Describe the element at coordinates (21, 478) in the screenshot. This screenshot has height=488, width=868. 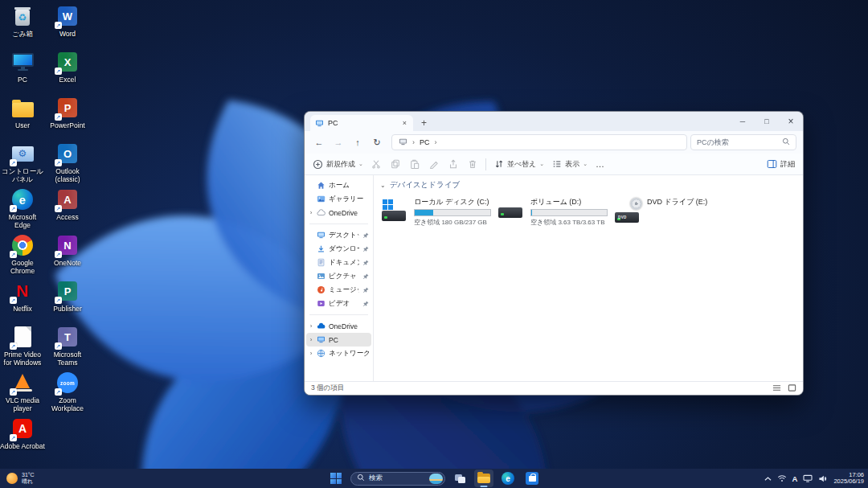
I see `weather-widget: 31°C 晴れ` at that location.